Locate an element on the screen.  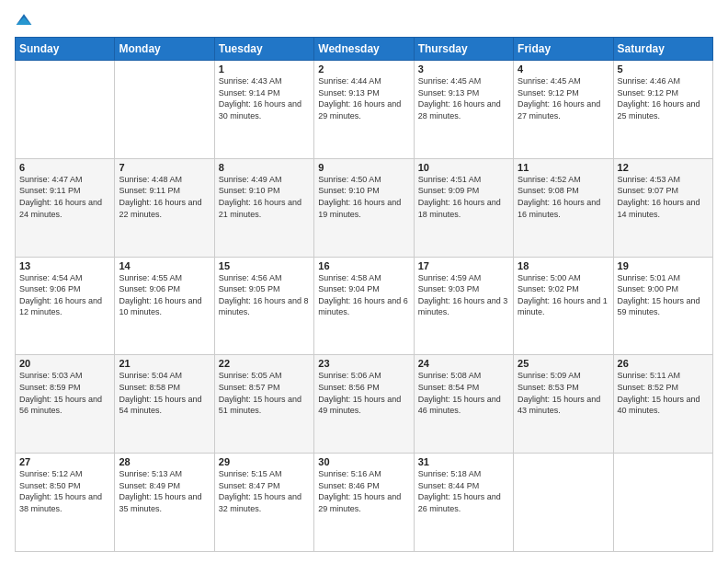
day-info: Sunrise: 4:55 AM Sunset: 9:06 PM Dayligh… is located at coordinates (164, 295).